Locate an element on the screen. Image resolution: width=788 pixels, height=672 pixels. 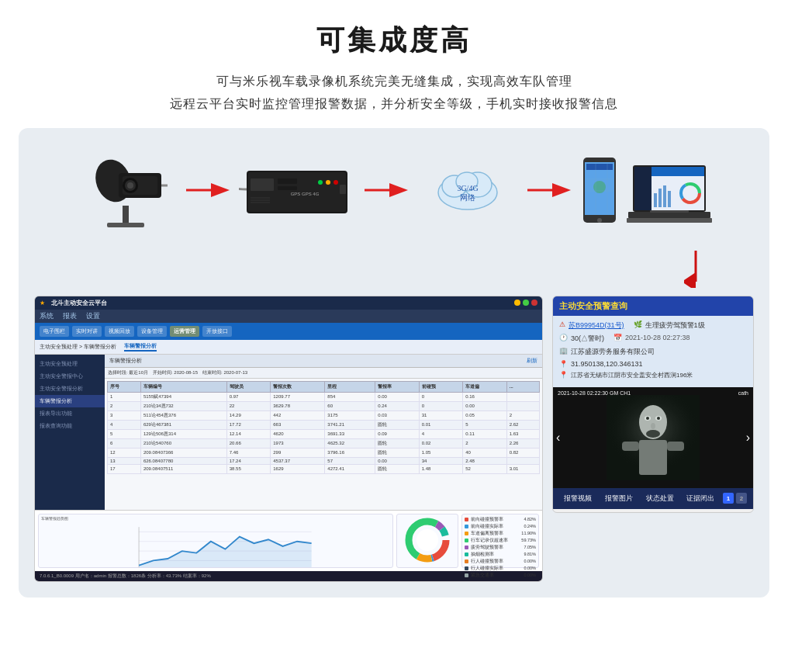
alert-image-btn: 报警图片 is located at coordinates (619, 498).